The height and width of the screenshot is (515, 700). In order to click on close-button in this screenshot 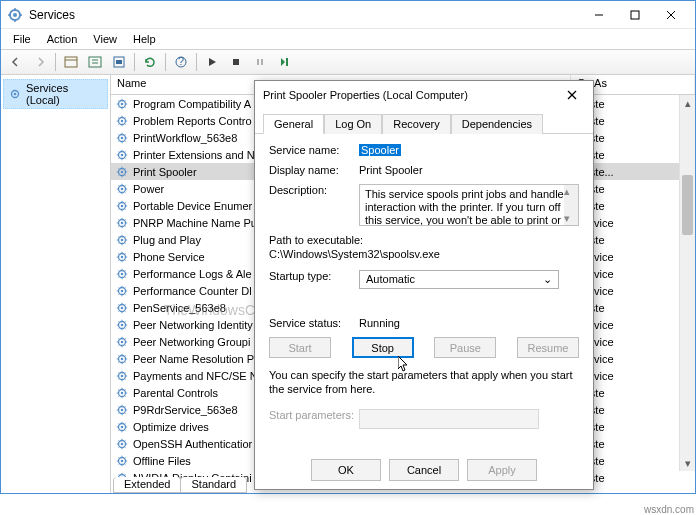, I will do `click(671, 15)`.